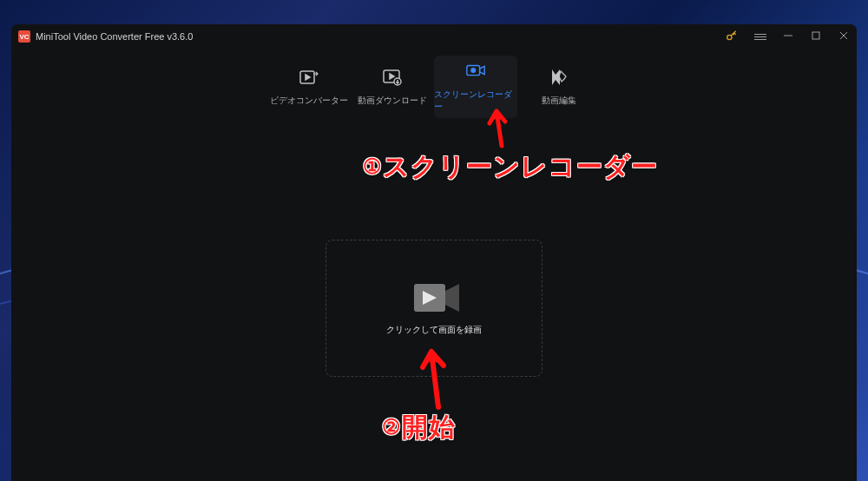  What do you see at coordinates (434, 296) in the screenshot?
I see `camera-icon` at bounding box center [434, 296].